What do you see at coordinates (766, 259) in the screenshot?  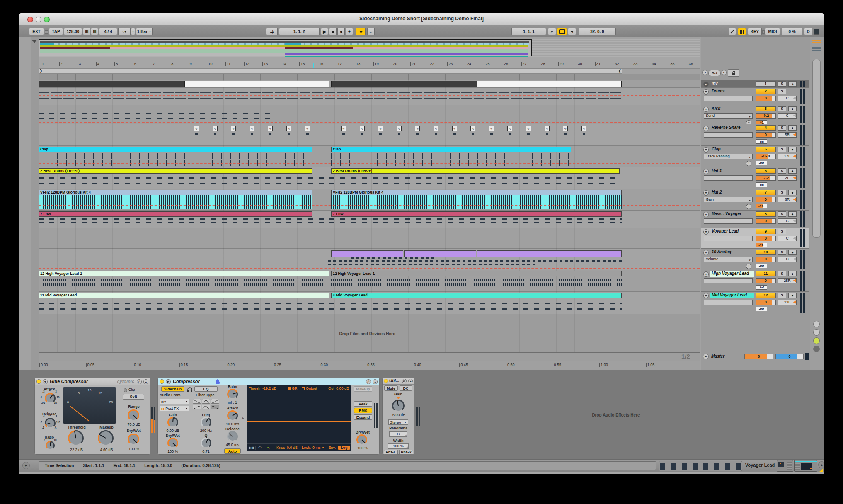 I see `track-10-analog-volume-slider: 0` at bounding box center [766, 259].